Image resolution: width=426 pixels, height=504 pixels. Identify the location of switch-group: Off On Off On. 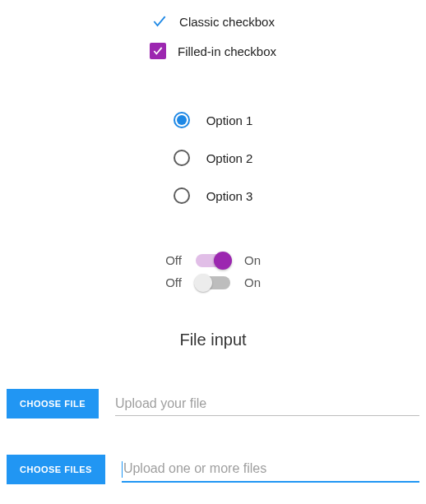
(213, 271).